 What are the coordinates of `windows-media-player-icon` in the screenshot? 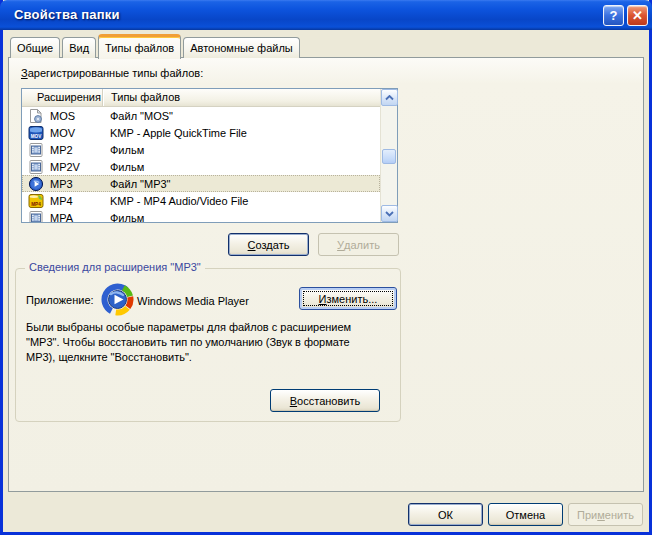 It's located at (118, 300).